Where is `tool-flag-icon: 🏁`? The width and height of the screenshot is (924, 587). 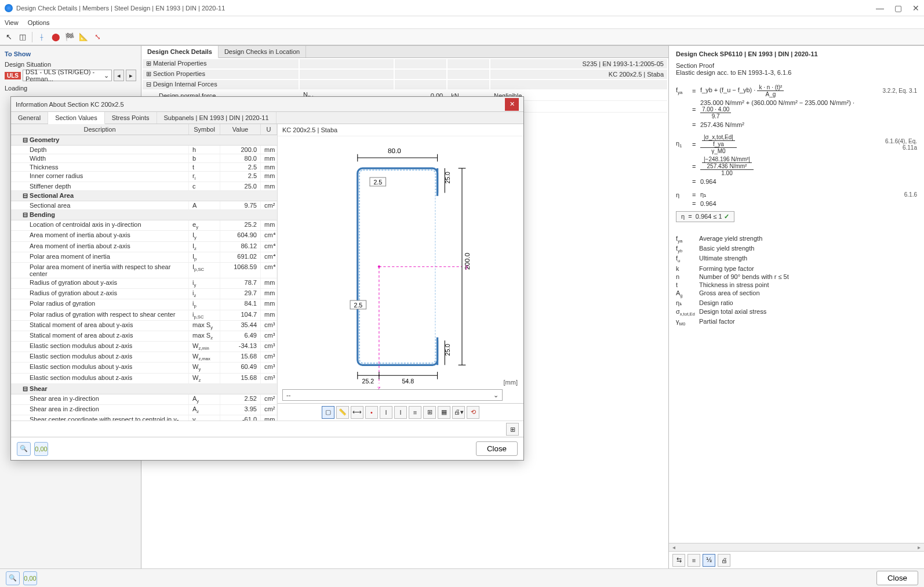
tool-flag-icon: 🏁 is located at coordinates (70, 37).